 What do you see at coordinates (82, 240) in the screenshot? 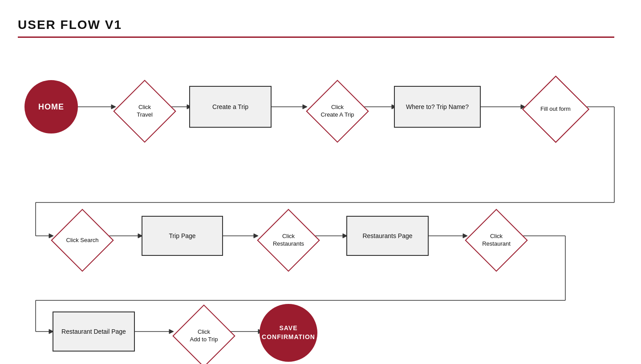
I see `click-search-diamond-wrapper: Click Search` at bounding box center [82, 240].